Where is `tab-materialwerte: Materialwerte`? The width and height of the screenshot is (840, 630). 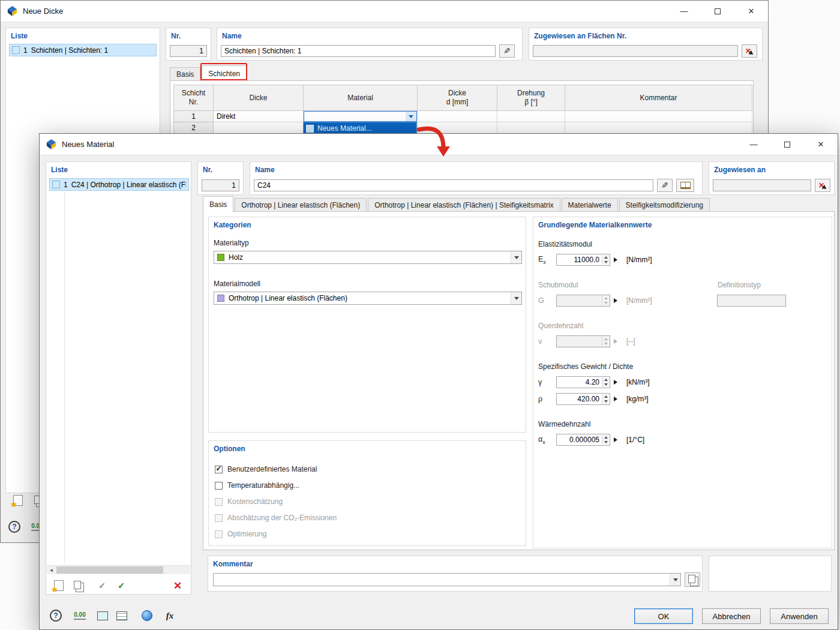
tab-materialwerte: Materialwerte is located at coordinates (590, 205).